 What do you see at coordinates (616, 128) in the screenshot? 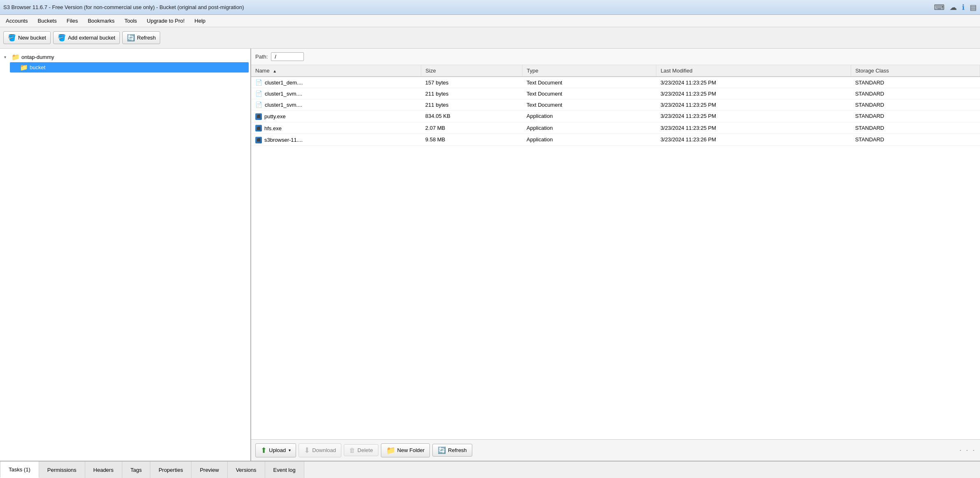
I see `table-row: ⬛ hfs.exe2.07 MBApplication3/23/2024 11:…` at bounding box center [616, 128].